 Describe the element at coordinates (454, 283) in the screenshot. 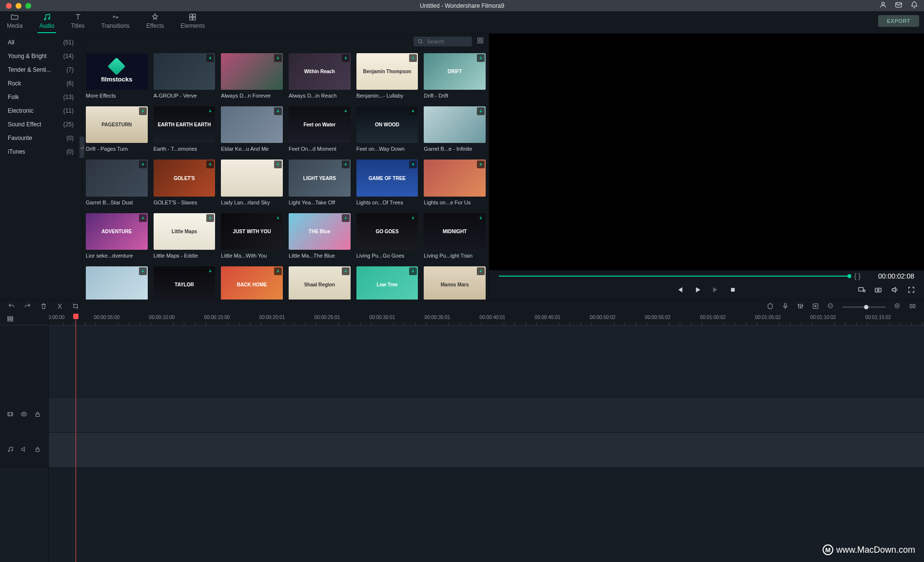

I see `asset-thumbnail: Manos Mars` at that location.